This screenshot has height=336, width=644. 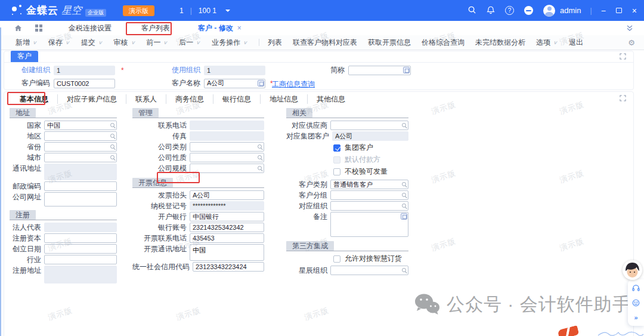 What do you see at coordinates (227, 252) in the screenshot?
I see `invoice-address-textarea: 中国` at bounding box center [227, 252].